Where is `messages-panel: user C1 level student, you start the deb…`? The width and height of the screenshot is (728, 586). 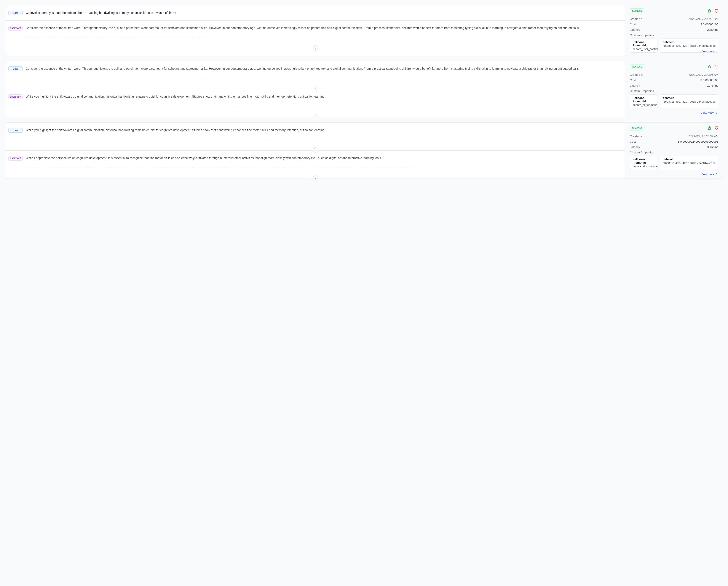
messages-panel: user C1 level student, you start the deb… is located at coordinates (315, 30).